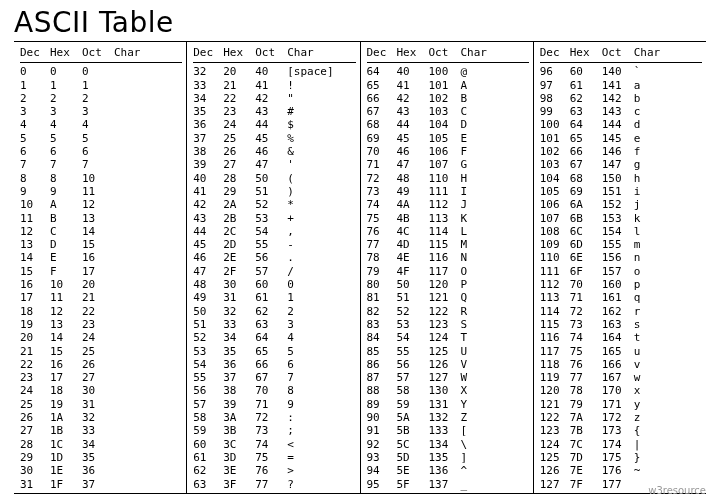 The height and width of the screenshot is (502, 720). Describe the element at coordinates (239, 324) in the screenshot. I see `ascii-hex-cell: 33` at that location.